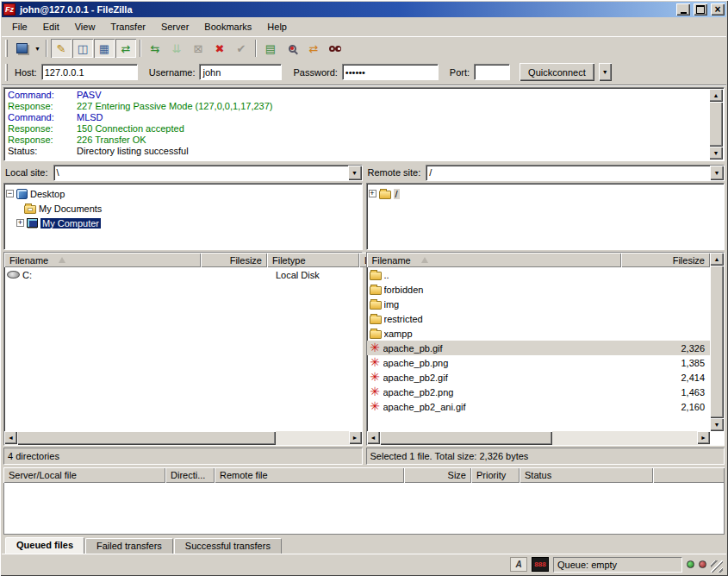  What do you see at coordinates (519, 564) in the screenshot?
I see `transfer-type-indicator-icon: A` at bounding box center [519, 564].